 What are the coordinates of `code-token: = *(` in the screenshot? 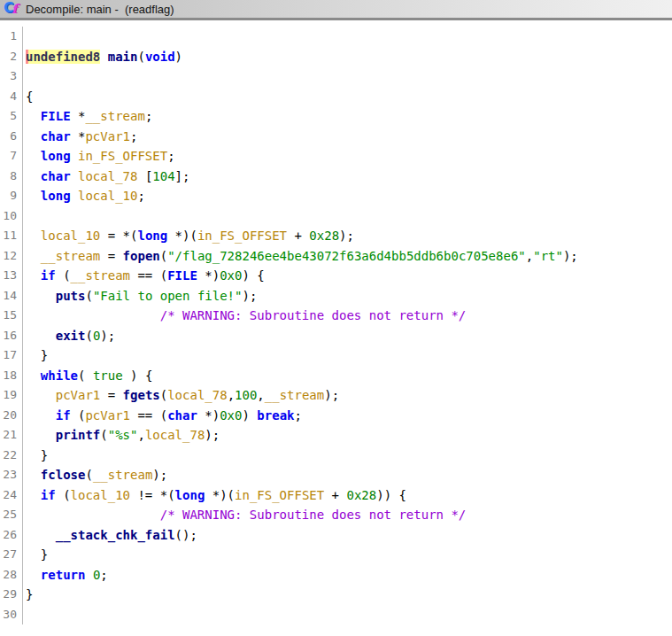 It's located at (119, 236).